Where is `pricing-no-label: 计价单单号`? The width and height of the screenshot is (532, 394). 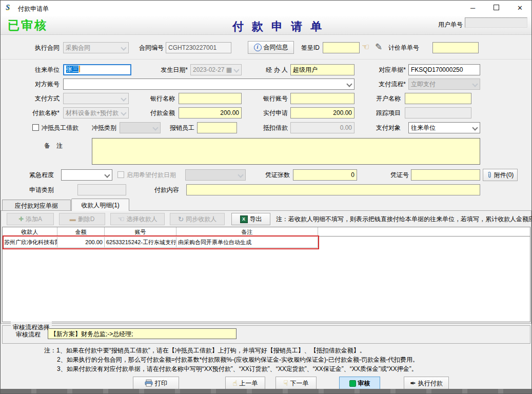
pricing-no-label: 计价单单号 is located at coordinates (404, 48).